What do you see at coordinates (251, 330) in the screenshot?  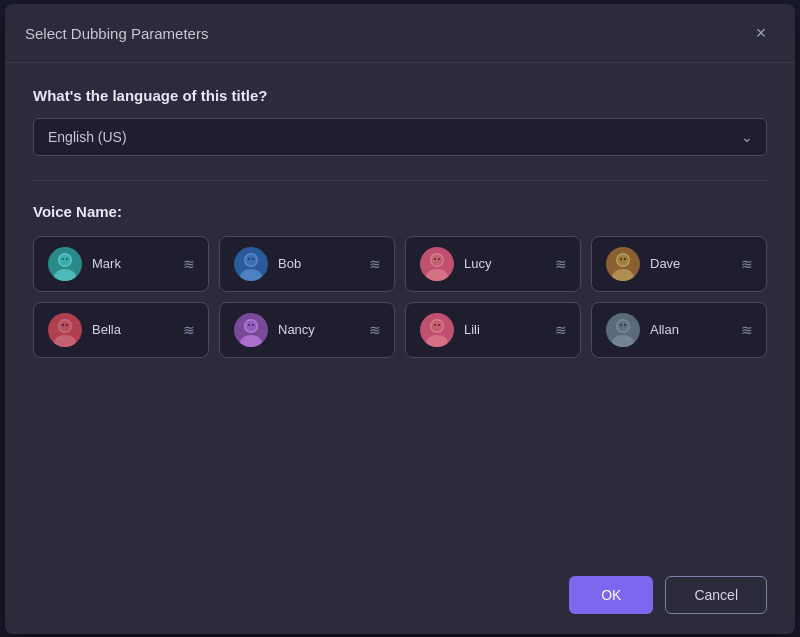 I see `avatar-icon-nancy` at bounding box center [251, 330].